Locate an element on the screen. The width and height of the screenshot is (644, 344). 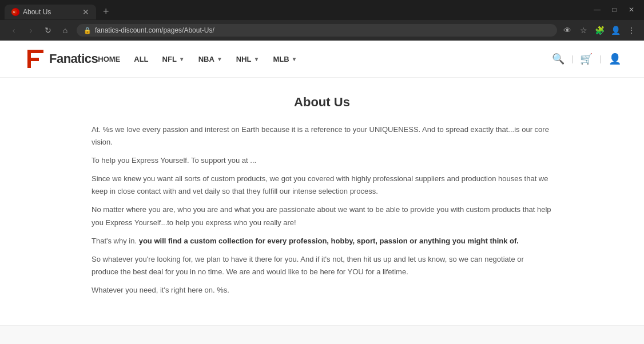
close-button: ✕ is located at coordinates (631, 10).